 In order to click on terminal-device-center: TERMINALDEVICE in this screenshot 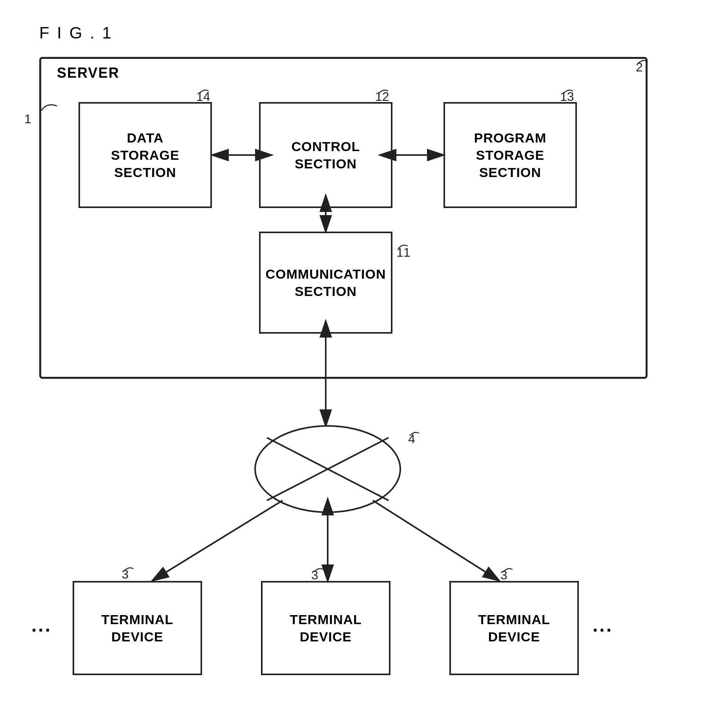, I will do `click(326, 628)`.